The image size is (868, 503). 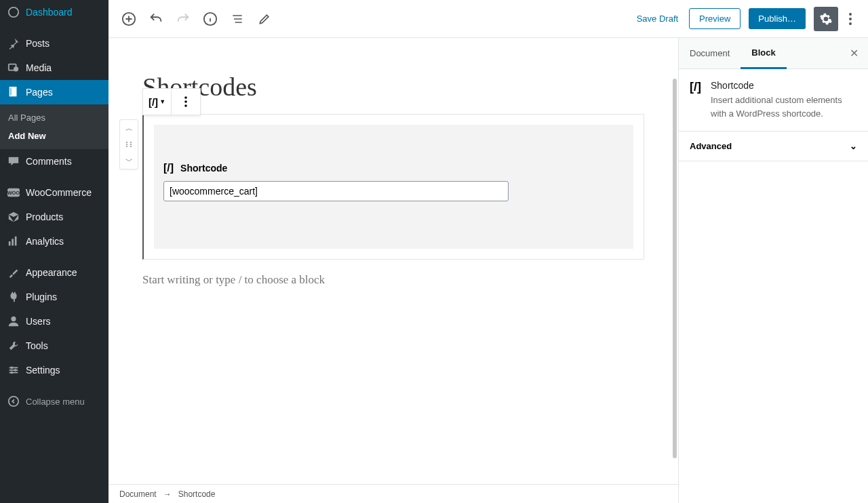 I want to click on sidebar-label: Comments, so click(x=49, y=161).